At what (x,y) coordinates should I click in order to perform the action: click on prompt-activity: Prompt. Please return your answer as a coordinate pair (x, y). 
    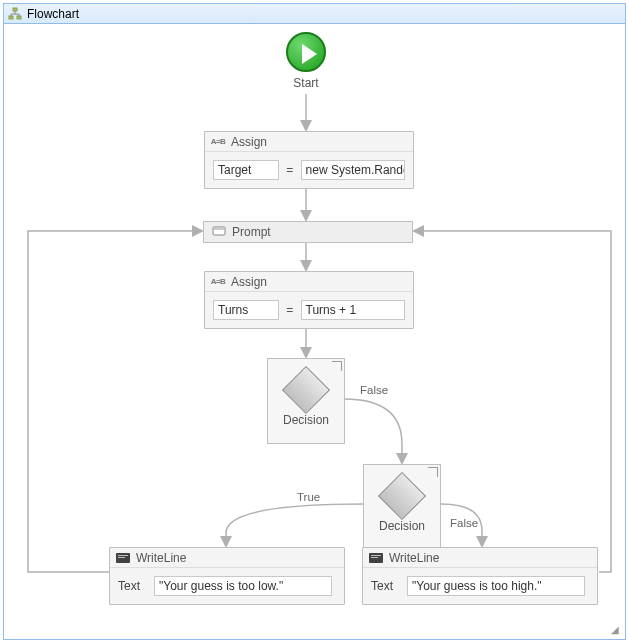
    Looking at the image, I should click on (308, 232).